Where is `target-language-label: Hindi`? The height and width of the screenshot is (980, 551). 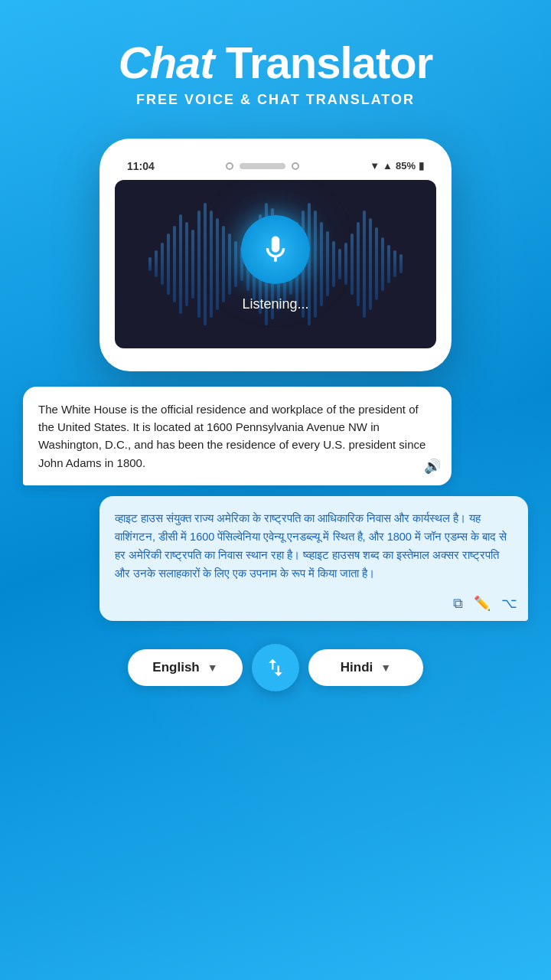 target-language-label: Hindi is located at coordinates (357, 668).